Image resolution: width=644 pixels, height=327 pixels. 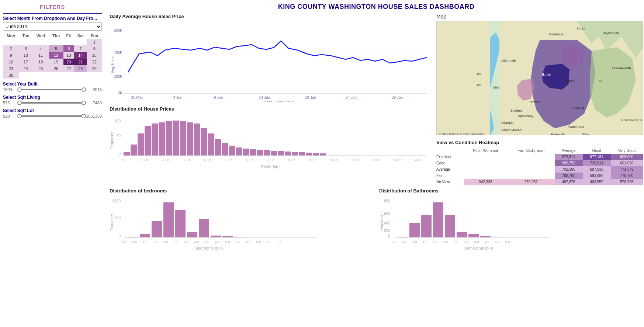 I want to click on cal-day: 5, so click(x=56, y=49).